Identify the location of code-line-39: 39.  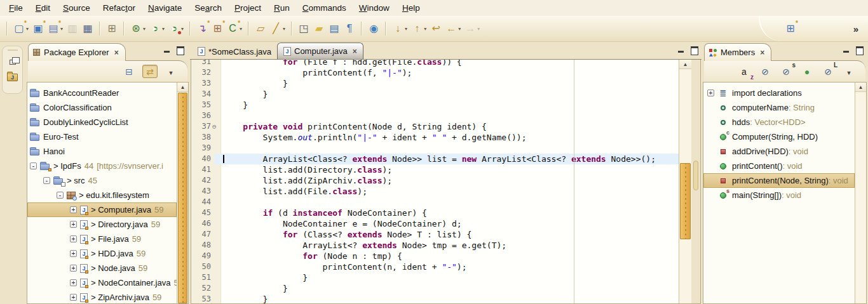
(435, 149).